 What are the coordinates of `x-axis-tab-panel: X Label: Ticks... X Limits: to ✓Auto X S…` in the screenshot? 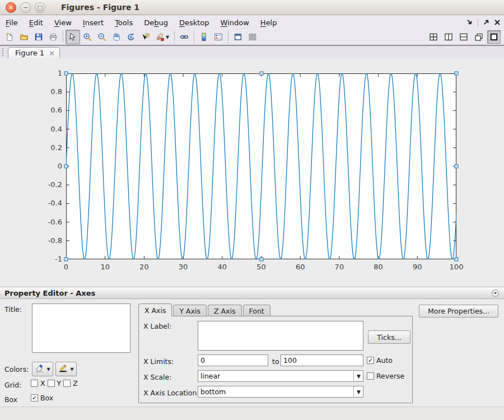 It's located at (276, 360).